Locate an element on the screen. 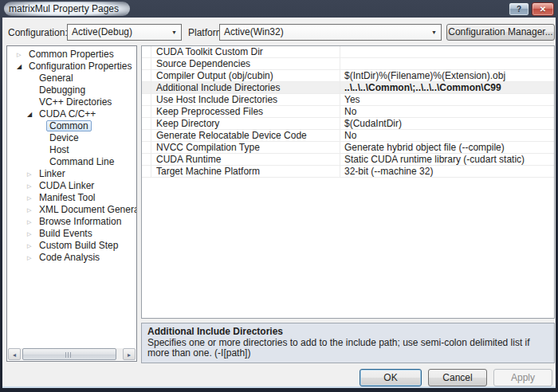 The image size is (558, 392). tree-item-browse-information: ▷Browse Information is located at coordinates (72, 221).